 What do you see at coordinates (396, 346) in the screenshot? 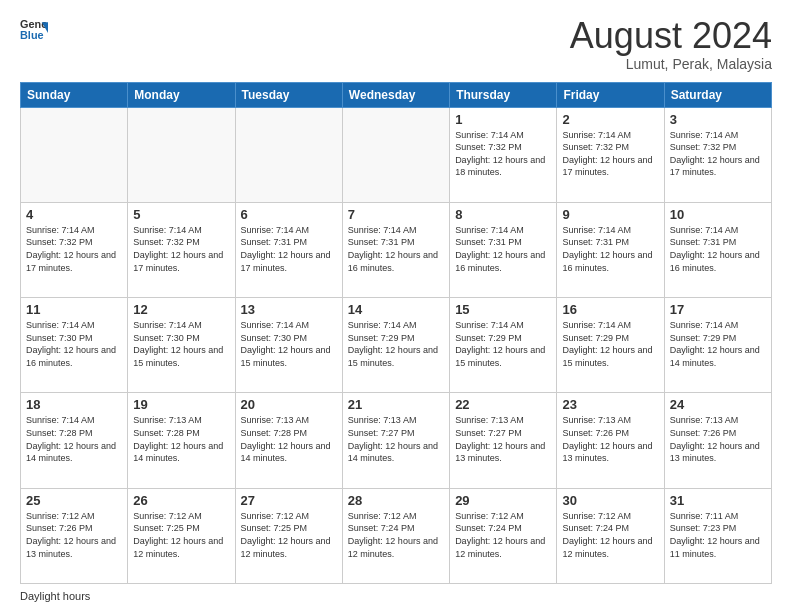
I see `calendar-cell: 14Sunrise: 7:14 AM Sunset: 7:29 PM Dayli…` at bounding box center [396, 346].